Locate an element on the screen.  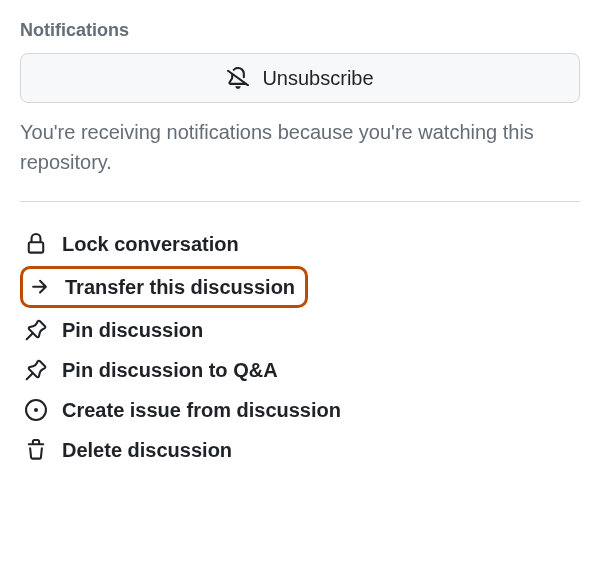
transfer-discussion-action: Transfer this discussion is located at coordinates (164, 287).